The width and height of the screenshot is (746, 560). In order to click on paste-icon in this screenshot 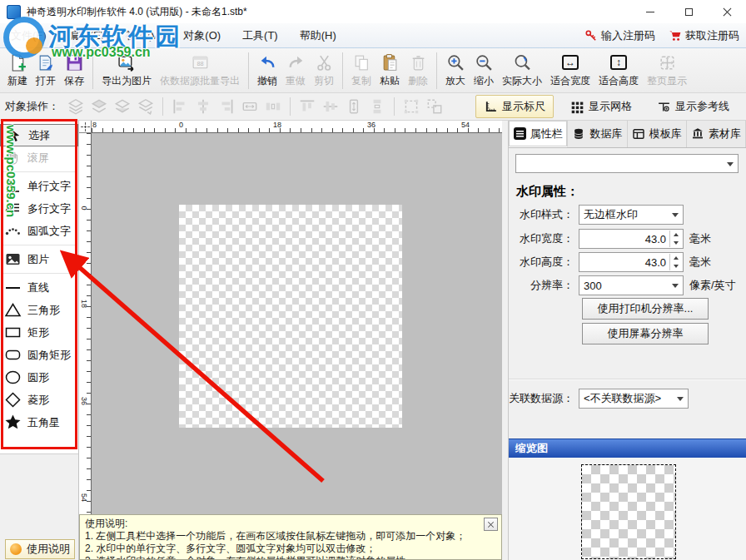, I will do `click(390, 62)`.